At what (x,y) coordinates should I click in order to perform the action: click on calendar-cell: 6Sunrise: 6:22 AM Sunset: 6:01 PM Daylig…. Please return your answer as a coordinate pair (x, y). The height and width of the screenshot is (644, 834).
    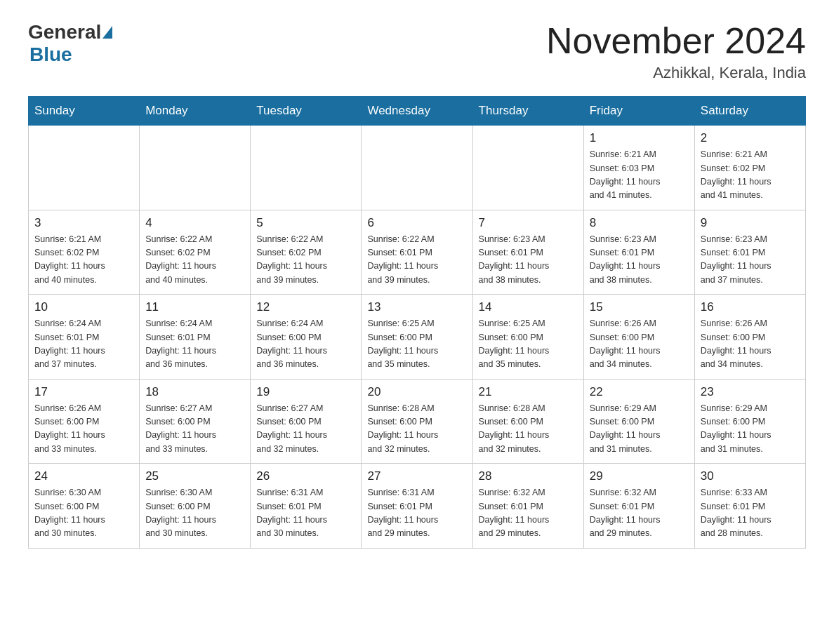
    Looking at the image, I should click on (417, 253).